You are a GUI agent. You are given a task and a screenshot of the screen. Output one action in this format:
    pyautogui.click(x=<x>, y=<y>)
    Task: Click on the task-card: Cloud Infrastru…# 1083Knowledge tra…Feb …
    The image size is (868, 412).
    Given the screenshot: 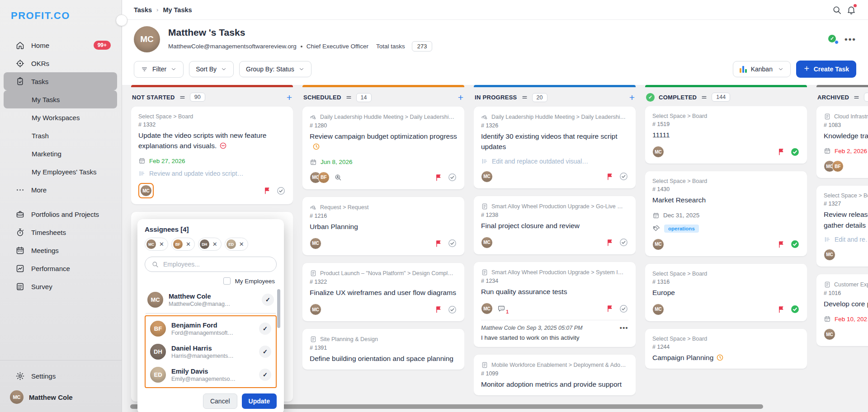 What is the action you would take?
    pyautogui.click(x=842, y=142)
    